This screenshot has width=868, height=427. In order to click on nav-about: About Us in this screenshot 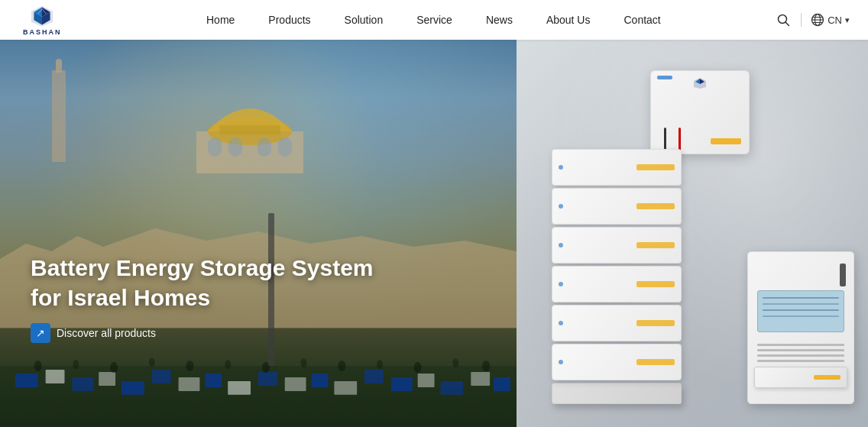, I will do `click(568, 20)`.